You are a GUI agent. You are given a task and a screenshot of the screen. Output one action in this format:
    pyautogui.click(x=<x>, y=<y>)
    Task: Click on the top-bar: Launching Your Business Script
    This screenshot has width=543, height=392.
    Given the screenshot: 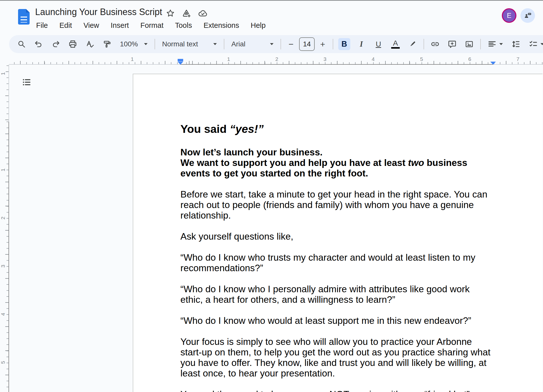 What is the action you would take?
    pyautogui.click(x=272, y=17)
    